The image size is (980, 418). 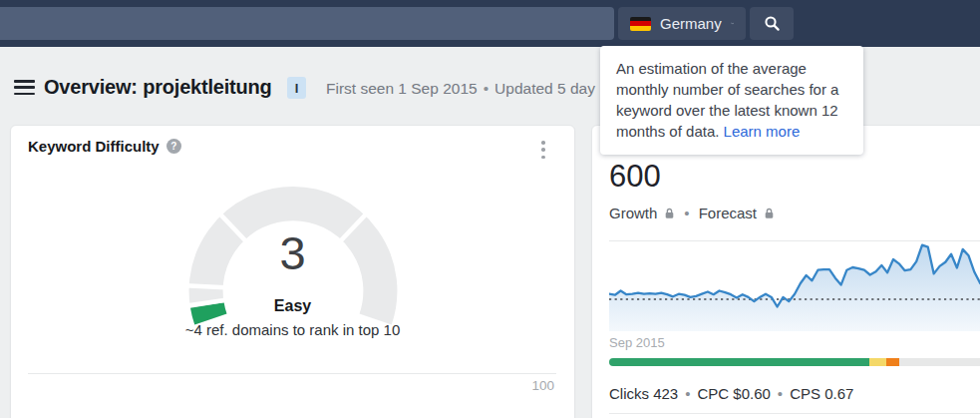 What do you see at coordinates (893, 362) in the screenshot?
I see `clicks-bar-segment-orange` at bounding box center [893, 362].